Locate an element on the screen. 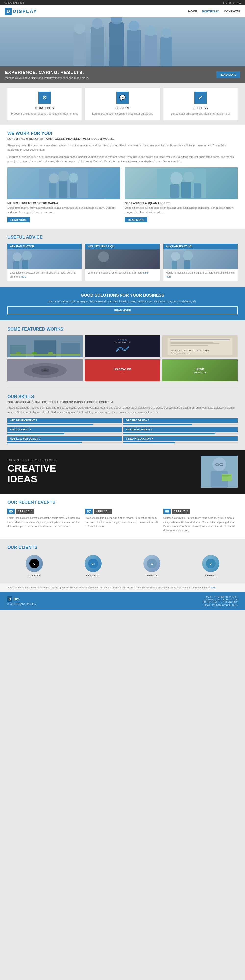 The height and width of the screenshot is (980, 245). skill-mobile-bar is located at coordinates (44, 443).